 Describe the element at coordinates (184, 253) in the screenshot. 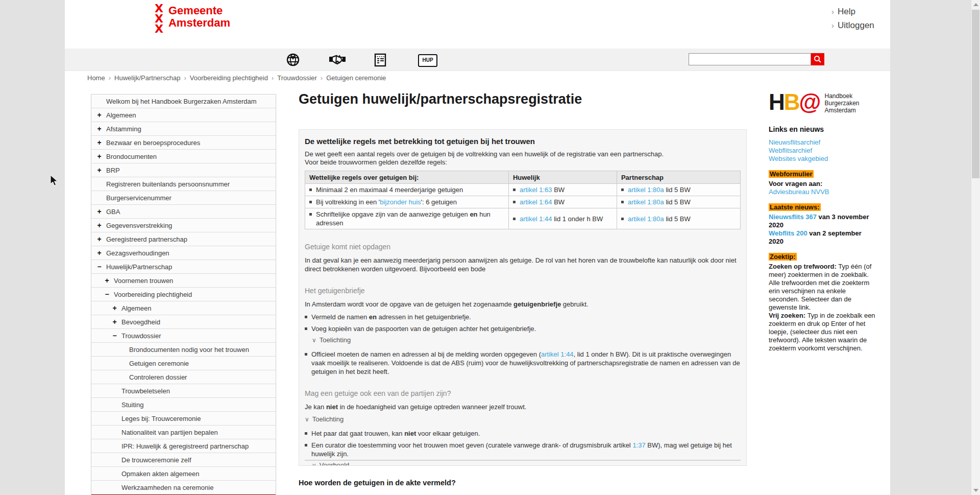

I see `sidebar-item: +Gezagsverhoudingen` at that location.